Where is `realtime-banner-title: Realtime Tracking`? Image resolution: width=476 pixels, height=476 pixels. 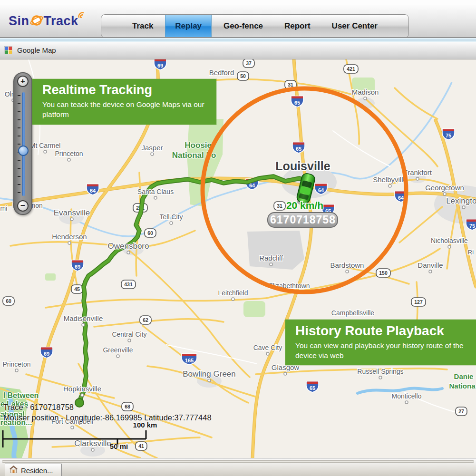 realtime-banner-title: Realtime Tracking is located at coordinates (125, 88).